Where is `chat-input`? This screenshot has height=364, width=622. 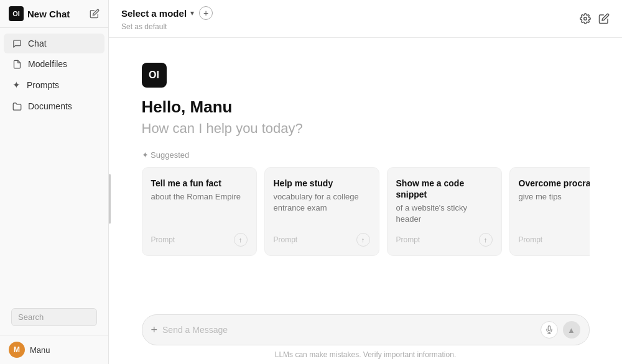 chat-input is located at coordinates (348, 330).